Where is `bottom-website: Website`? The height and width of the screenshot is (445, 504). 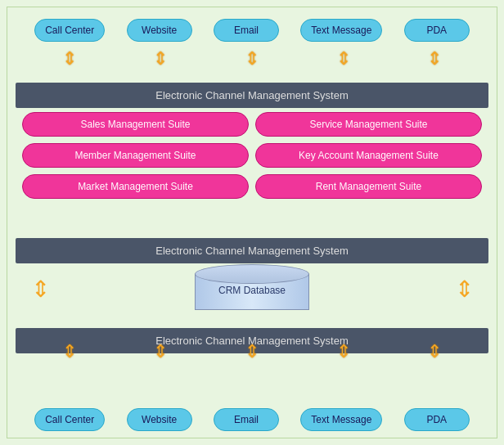 bottom-website: Website is located at coordinates (160, 420).